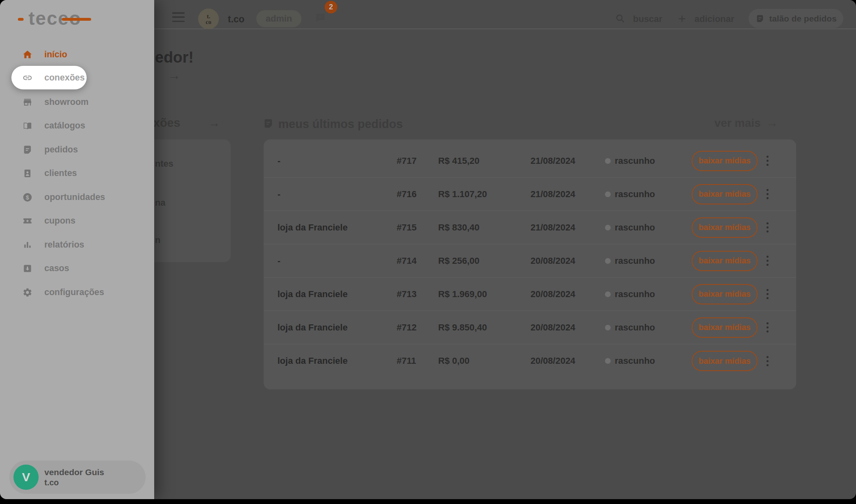 The image size is (856, 504). I want to click on order-number: #716, so click(417, 194).